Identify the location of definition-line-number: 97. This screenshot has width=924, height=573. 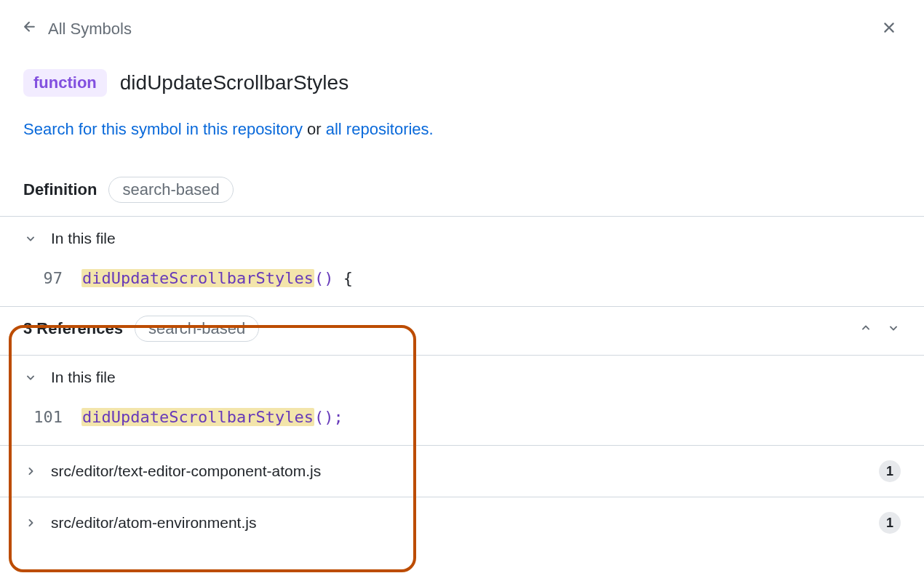
(48, 278).